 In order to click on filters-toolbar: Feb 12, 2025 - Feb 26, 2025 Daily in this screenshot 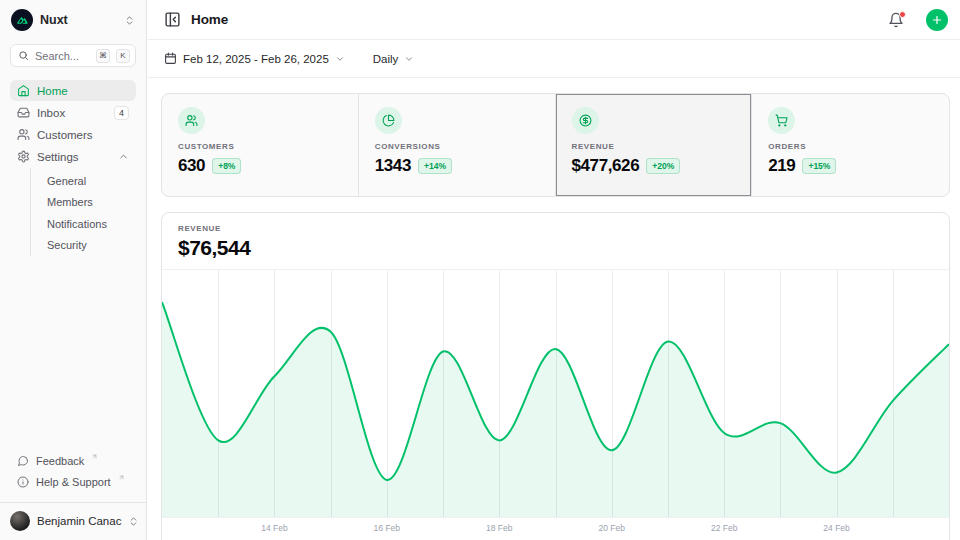, I will do `click(554, 59)`.